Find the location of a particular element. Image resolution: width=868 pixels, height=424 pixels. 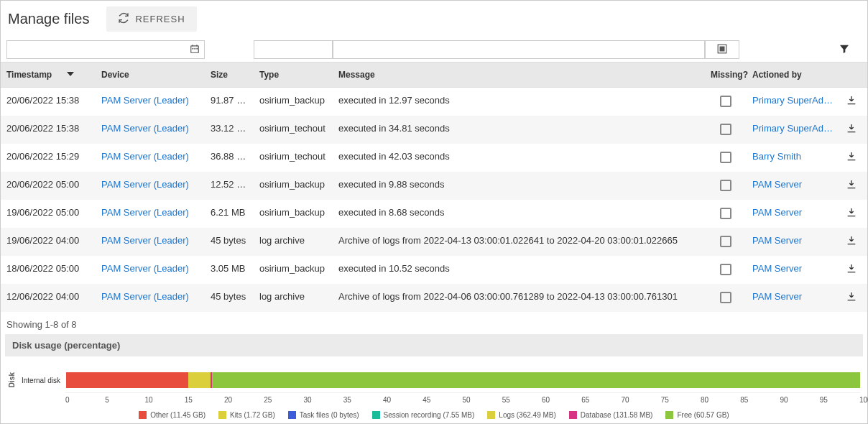

cell-message: executed in 42.03 seconds is located at coordinates (519, 158).